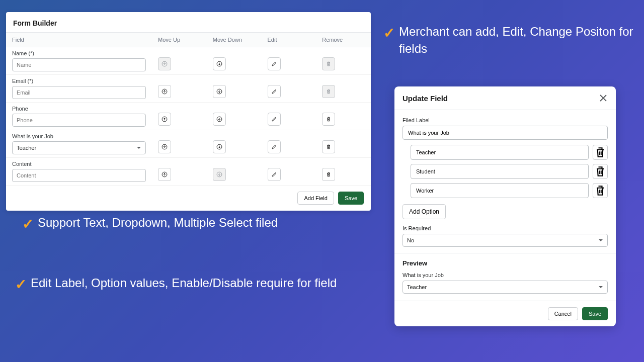 This screenshot has width=644, height=362. Describe the element at coordinates (505, 240) in the screenshot. I see `is-required-select: No` at that location.